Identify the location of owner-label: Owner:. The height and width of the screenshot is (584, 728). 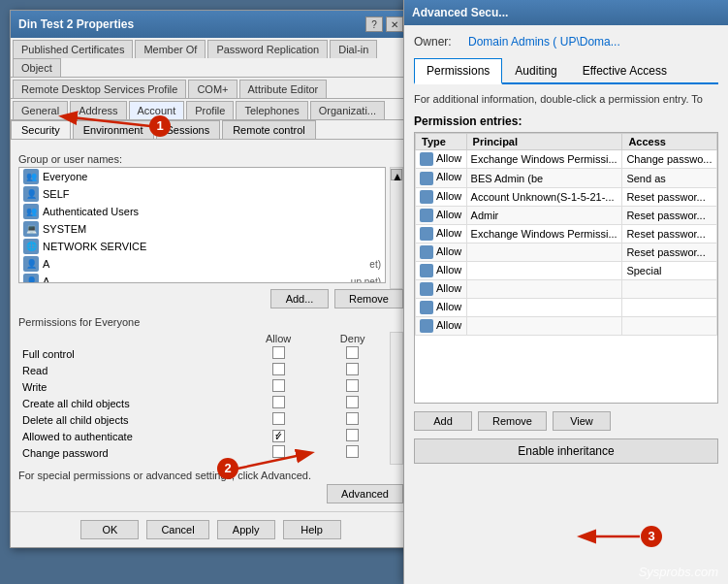
(438, 42).